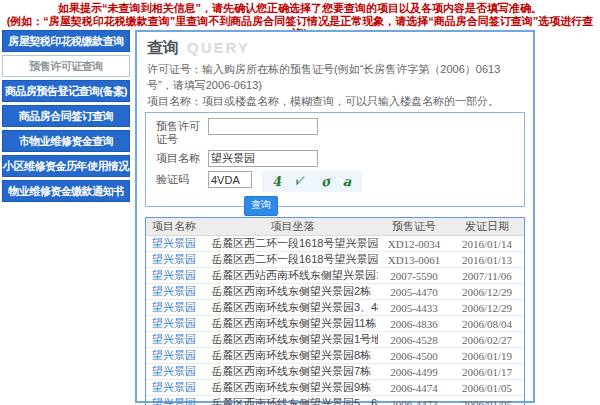 The image size is (600, 405). Describe the element at coordinates (182, 178) in the screenshot. I see `captcha-label: 验证码` at that location.